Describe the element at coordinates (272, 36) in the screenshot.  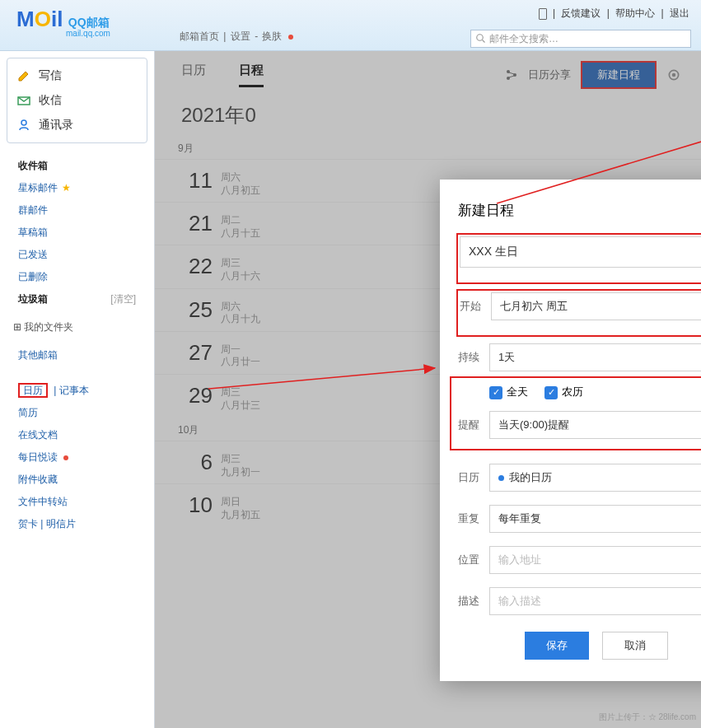
I see `nav-skin: 换肤` at that location.